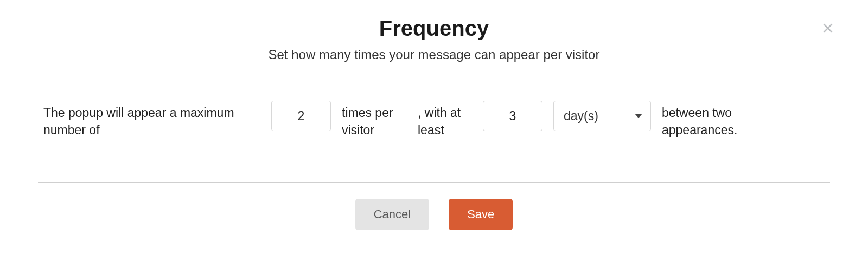 The height and width of the screenshot is (273, 868). I want to click on unit-select-wrap: hour(s)day(s)week(s), so click(602, 116).